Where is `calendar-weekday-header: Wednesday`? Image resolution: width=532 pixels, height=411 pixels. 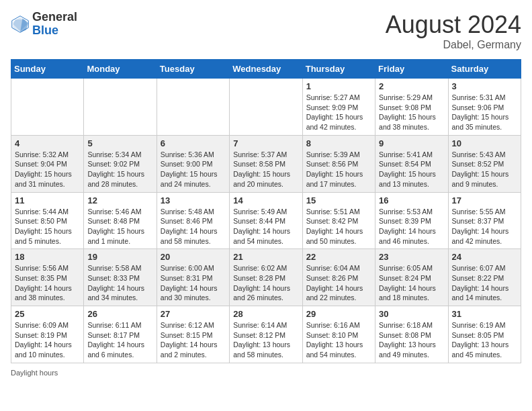
calendar-weekday-header: Wednesday is located at coordinates (266, 69).